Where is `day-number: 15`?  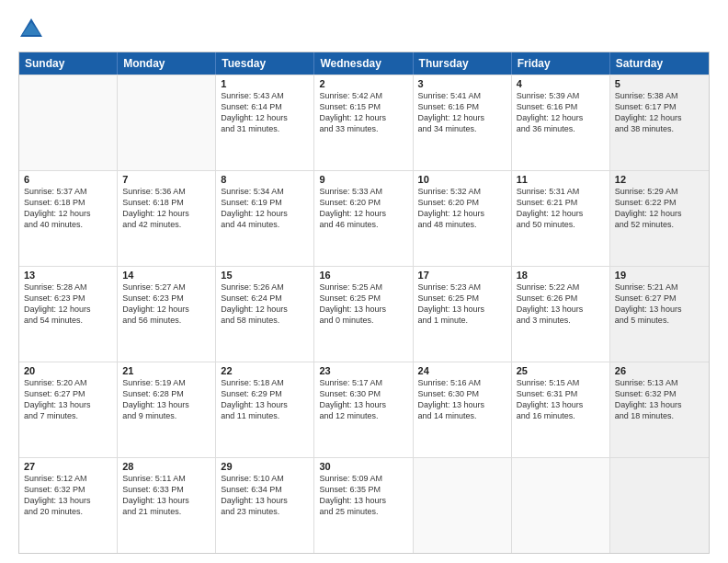
day-number: 15 is located at coordinates (265, 275).